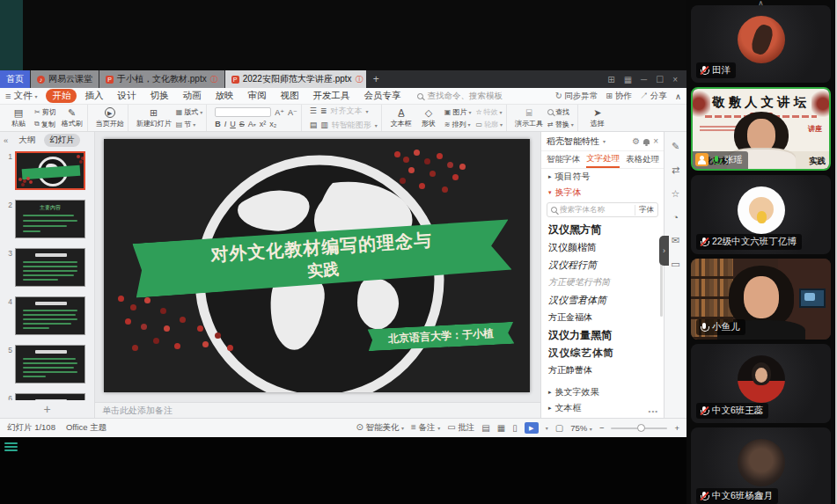  What do you see at coordinates (426, 427) in the screenshot?
I see `notes-toggle-button: ≡ 备注 ▾` at bounding box center [426, 427].